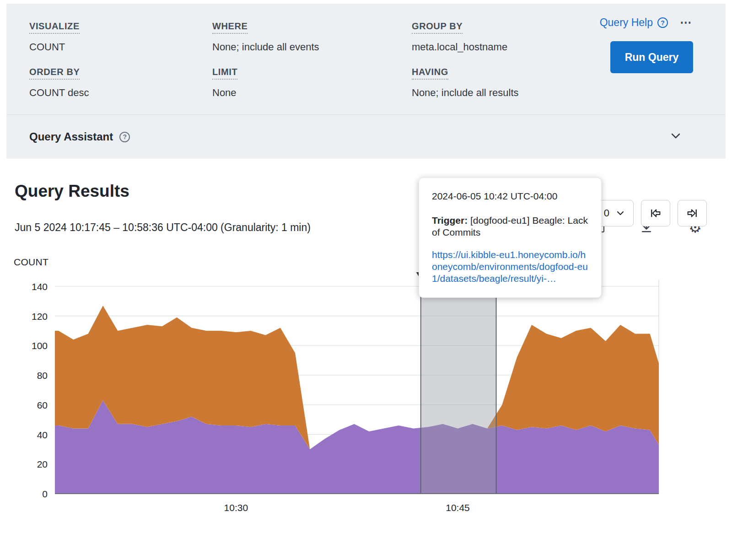  I want to click on order-by-value: COUNT desc, so click(121, 93).